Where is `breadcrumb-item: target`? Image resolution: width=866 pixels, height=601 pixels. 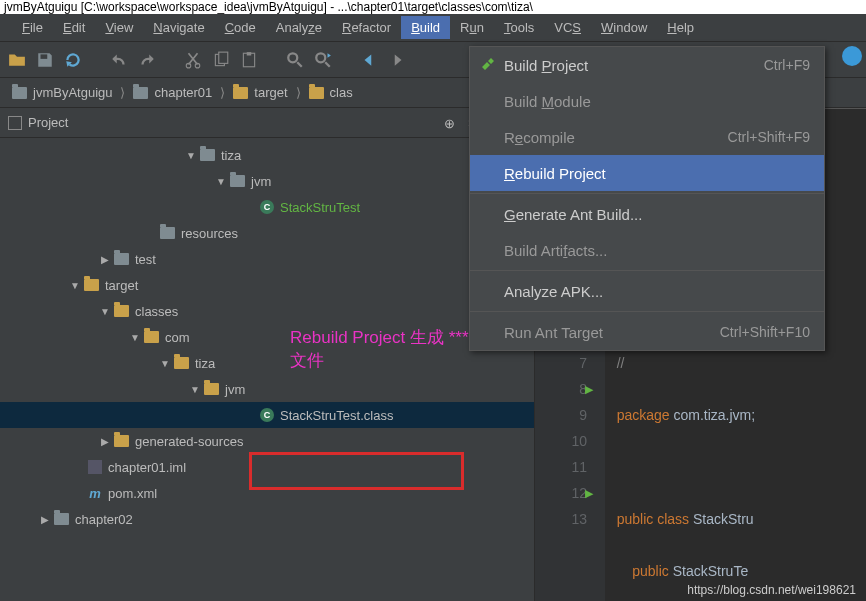
breadcrumb-item: target is located at coordinates (260, 92).